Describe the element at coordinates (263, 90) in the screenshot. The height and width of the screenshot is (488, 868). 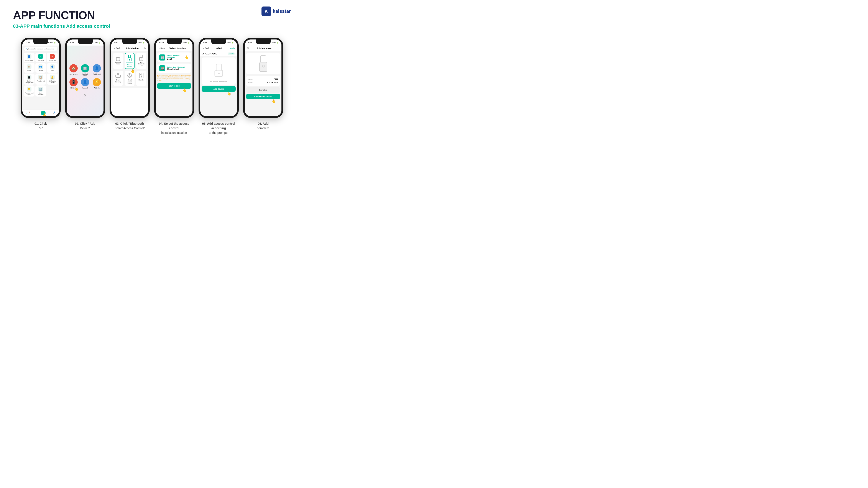
I see `complete-button: Complete` at that location.